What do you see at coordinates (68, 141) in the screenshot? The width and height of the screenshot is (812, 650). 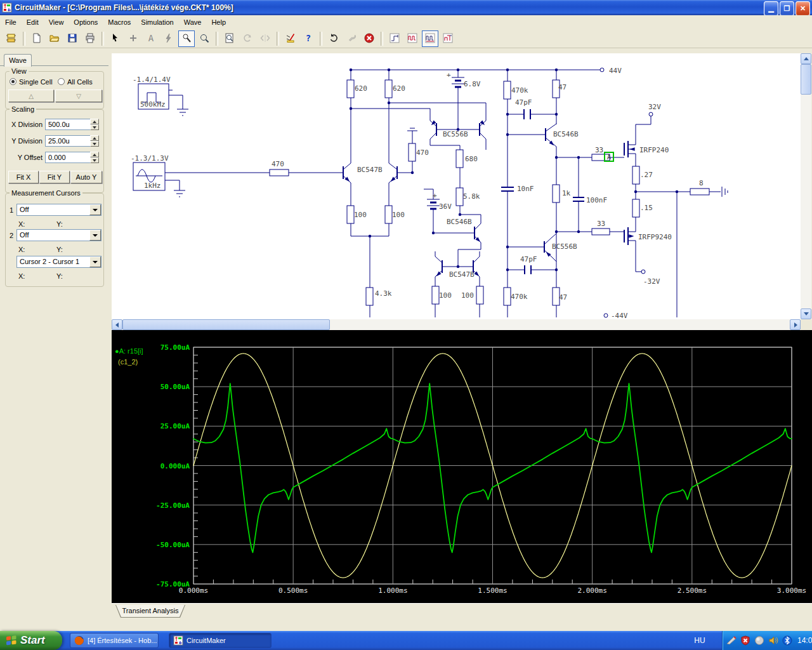 I see `y-division-input: 25.00u` at bounding box center [68, 141].